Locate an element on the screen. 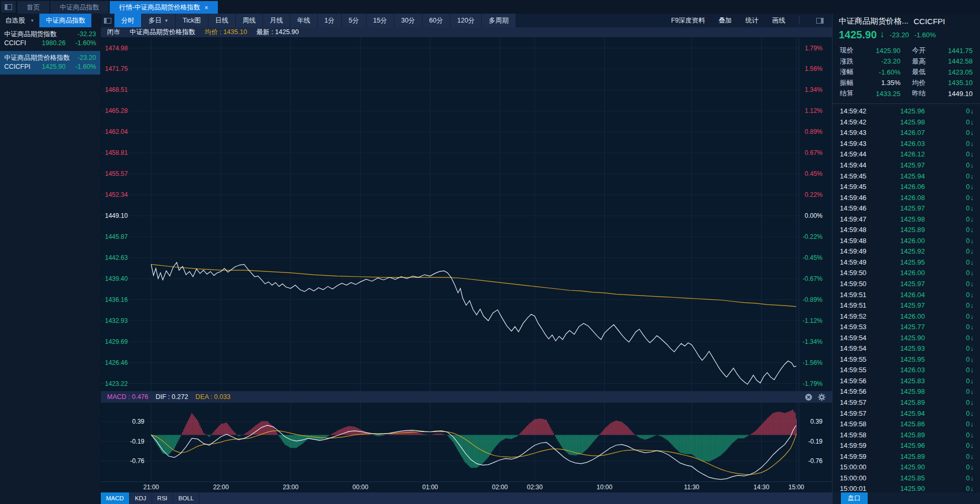  tick-price: 1426.00 is located at coordinates (903, 273).